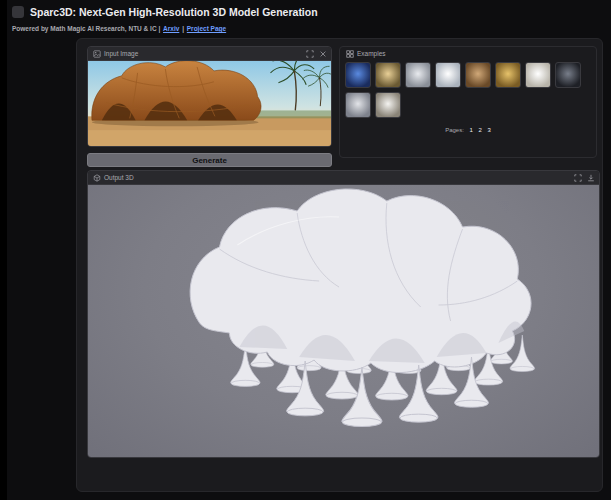 The image size is (611, 500). What do you see at coordinates (480, 130) in the screenshot?
I see `page-2: 2` at bounding box center [480, 130].